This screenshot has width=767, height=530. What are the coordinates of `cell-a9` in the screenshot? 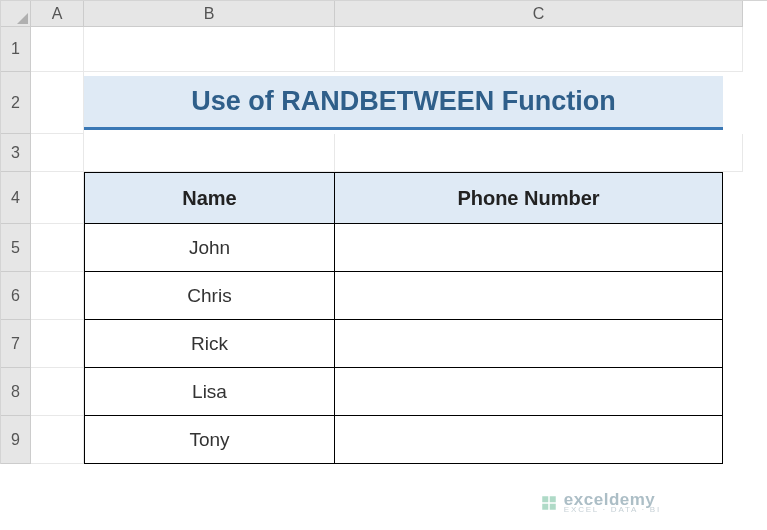 It's located at (58, 440).